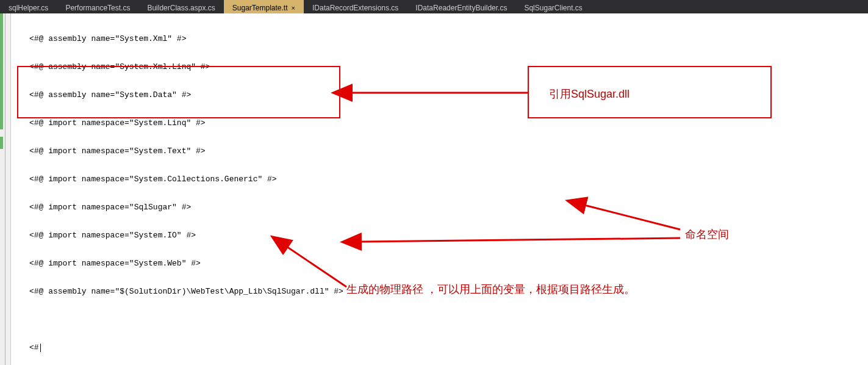 Image resolution: width=868 pixels, height=365 pixels. I want to click on tab-idatarecord: IDataRecordExtensions.cs, so click(355, 7).